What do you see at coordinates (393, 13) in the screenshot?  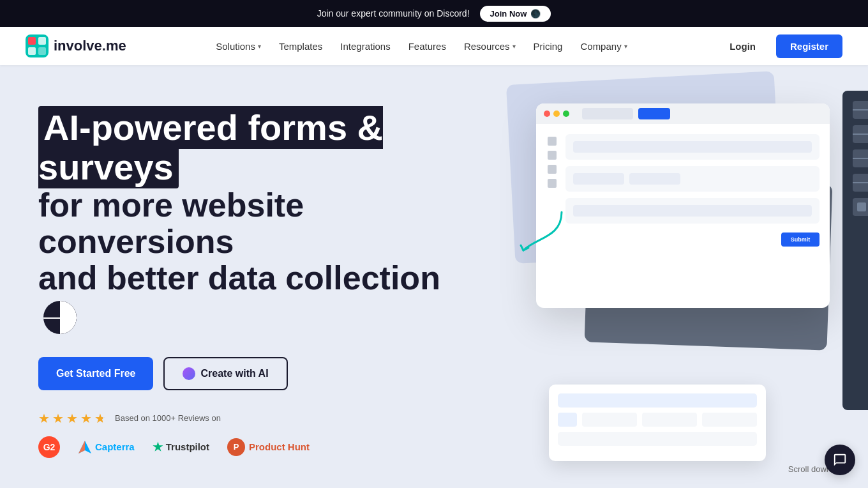 I see `banner-text: Join our expert community on Discord!` at bounding box center [393, 13].